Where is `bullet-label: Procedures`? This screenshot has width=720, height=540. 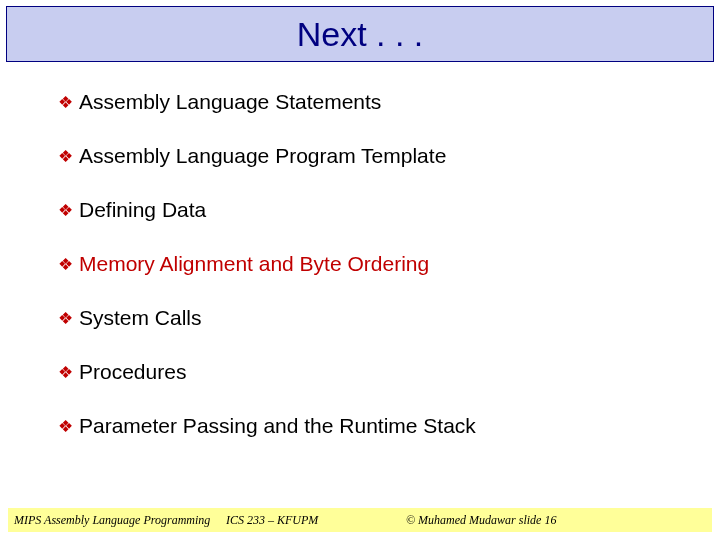
bullet-label: Procedures is located at coordinates (132, 372).